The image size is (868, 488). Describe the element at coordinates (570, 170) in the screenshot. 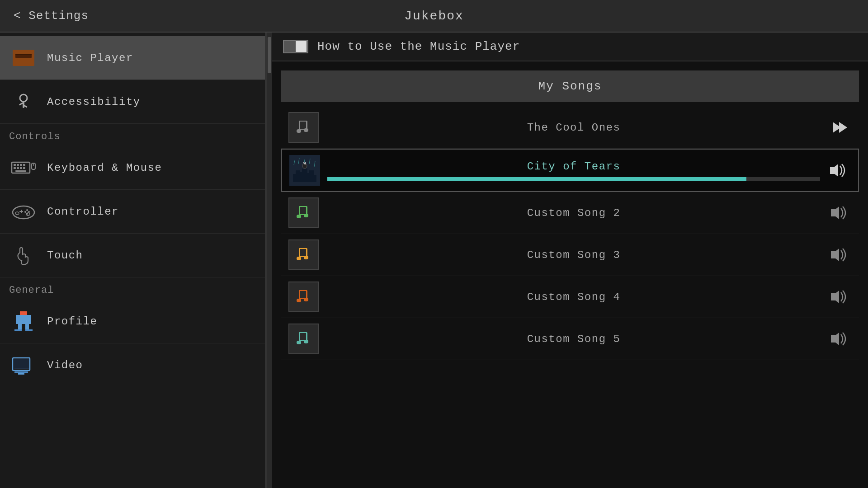

I see `song-item-city-of-tears: City of Tears` at that location.